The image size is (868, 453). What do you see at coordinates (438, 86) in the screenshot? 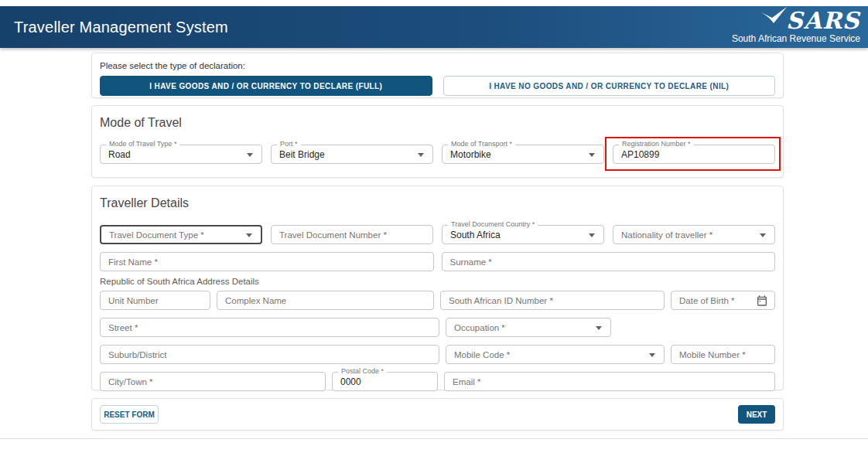
I see `declaration-button-row: I HAVE GOODS AND / OR CURRENCY TO DECLAR…` at bounding box center [438, 86].